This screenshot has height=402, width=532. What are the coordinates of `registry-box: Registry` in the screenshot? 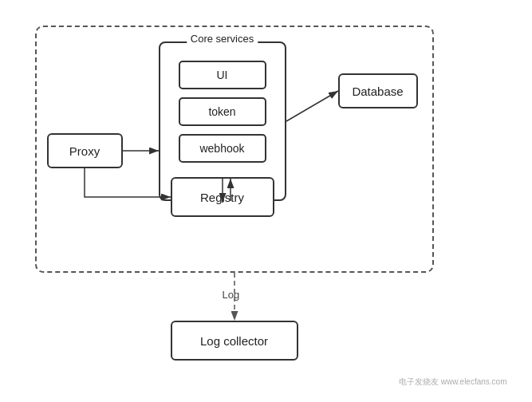 It's located at (223, 197).